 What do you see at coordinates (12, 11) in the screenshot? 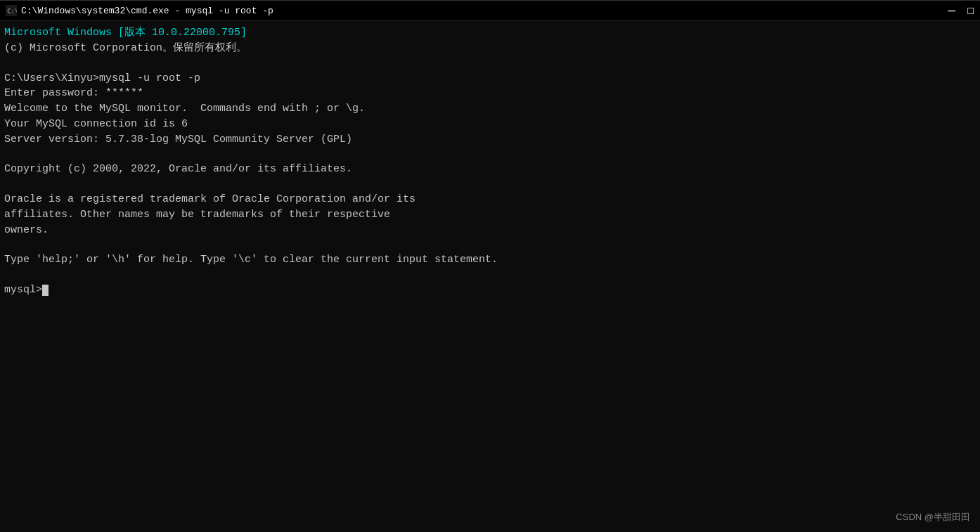
I see `svg-text: C:\` at bounding box center [12, 11].